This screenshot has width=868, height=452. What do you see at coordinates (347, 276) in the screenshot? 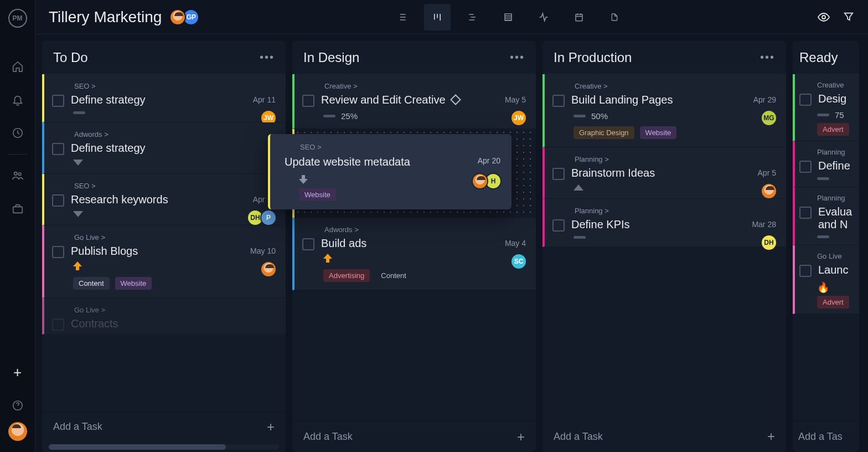
I see `tag: Advertising` at bounding box center [347, 276].